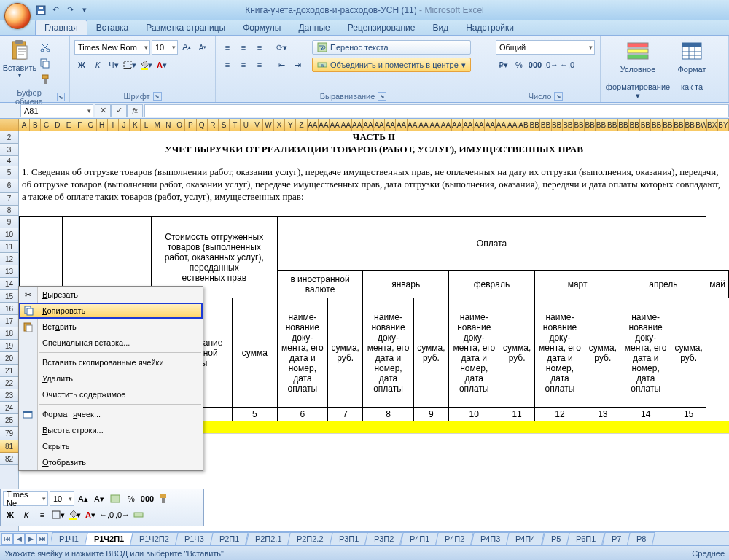  What do you see at coordinates (440, 28) in the screenshot?
I see `ribbon-tab-6: Вид` at bounding box center [440, 28].